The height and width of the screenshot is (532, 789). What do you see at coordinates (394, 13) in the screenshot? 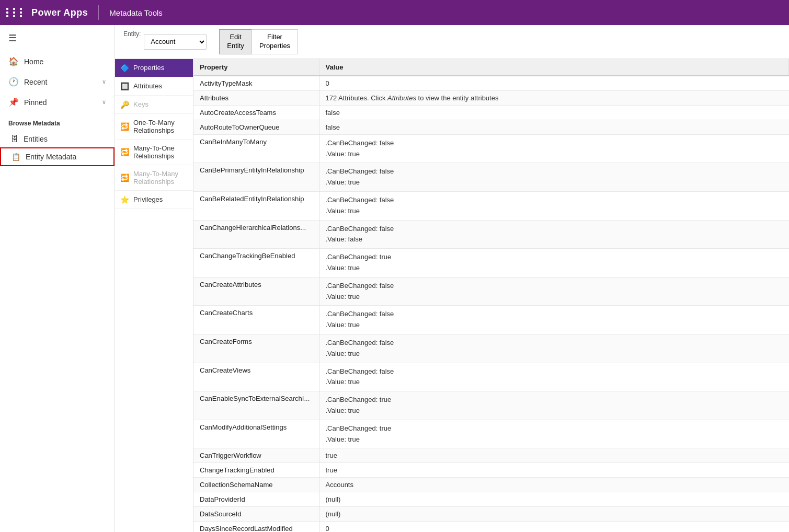
I see `topbar: Power Apps Metadata Tools` at bounding box center [394, 13].